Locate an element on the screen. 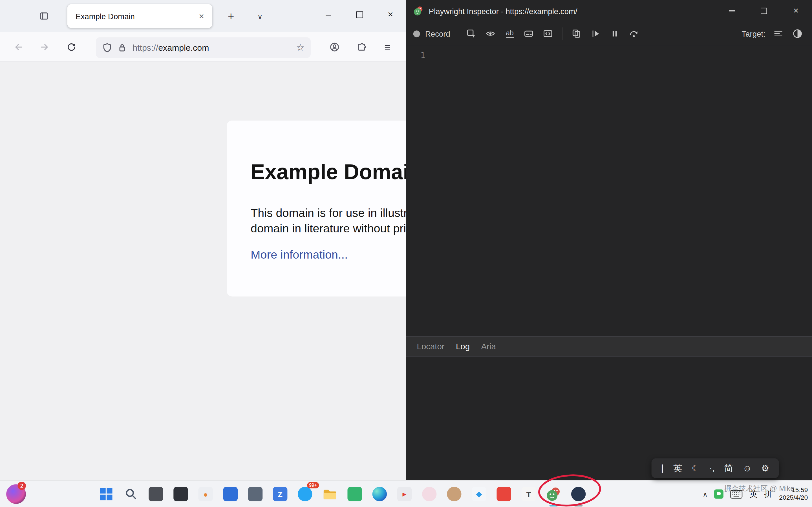 This screenshot has height=507, width=812. taskbar-icon-playwright is located at coordinates (554, 494).